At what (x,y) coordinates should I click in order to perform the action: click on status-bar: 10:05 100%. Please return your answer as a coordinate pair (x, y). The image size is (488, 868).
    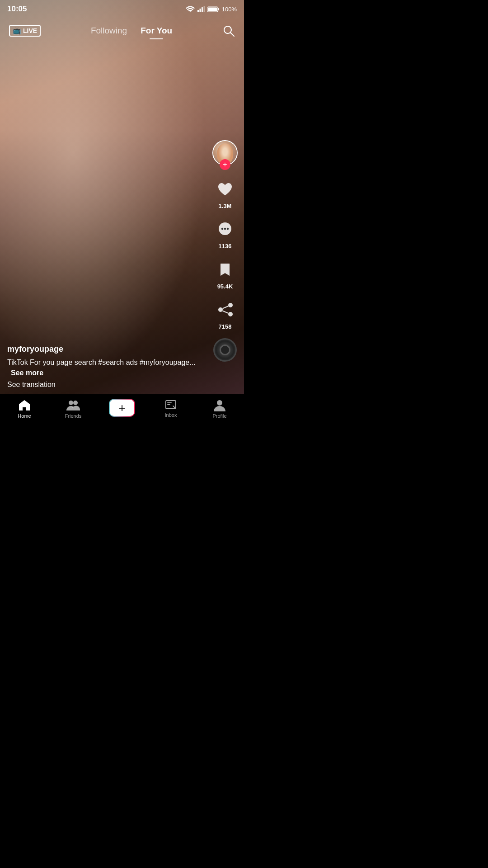
    Looking at the image, I should click on (122, 9).